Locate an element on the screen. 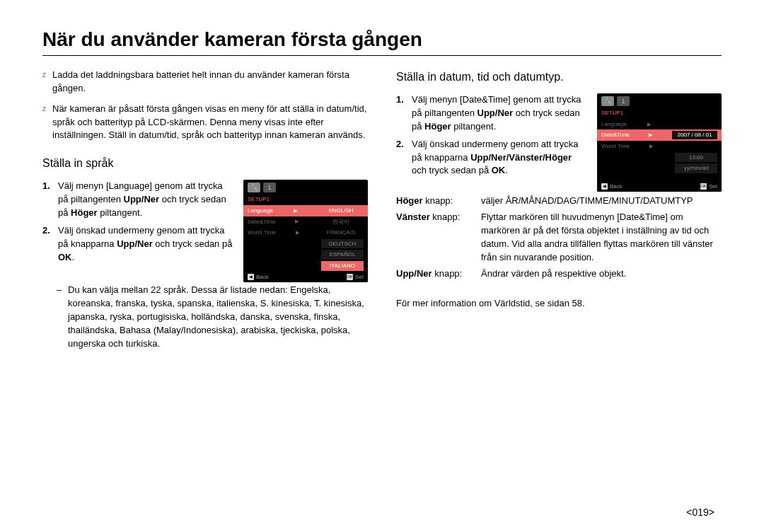  language-steps-wrap: 1. Välj menyn [Language] genom att tryck… is located at coordinates (205, 231).